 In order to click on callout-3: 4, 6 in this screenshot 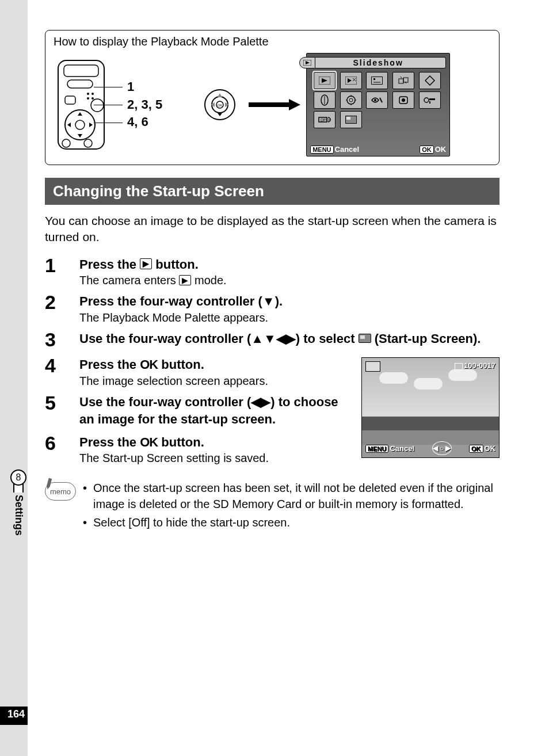, I will do `click(145, 122)`.